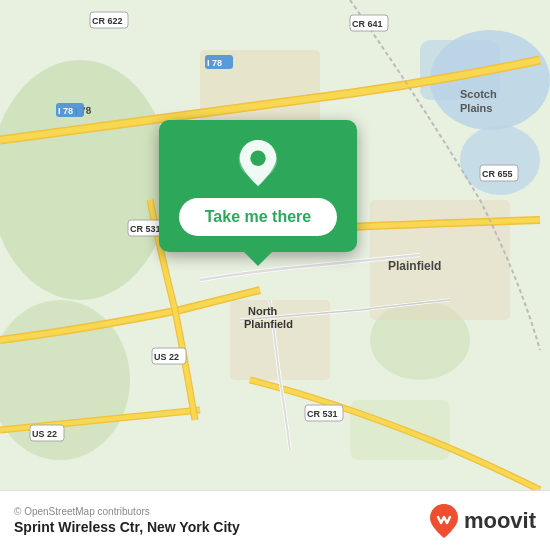  Describe the element at coordinates (258, 217) in the screenshot. I see `take-me-there-button: Take me there` at that location.